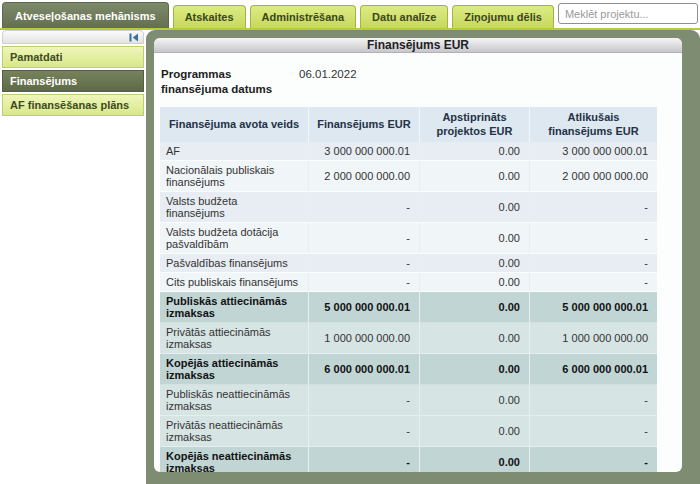 The width and height of the screenshot is (700, 484). What do you see at coordinates (408, 282) in the screenshot?
I see `table-row: Cits publiskais finansējums - 0.00 -` at bounding box center [408, 282].